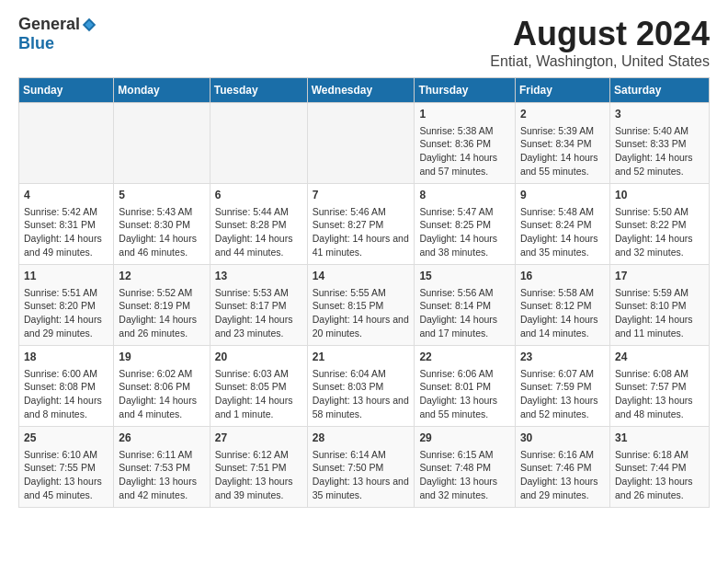 Image resolution: width=728 pixels, height=563 pixels. What do you see at coordinates (465, 467) in the screenshot?
I see `calendar-cell: 29Sunrise: 6:15 AMSunset: 7:48 PMDayligh…` at bounding box center [465, 467].